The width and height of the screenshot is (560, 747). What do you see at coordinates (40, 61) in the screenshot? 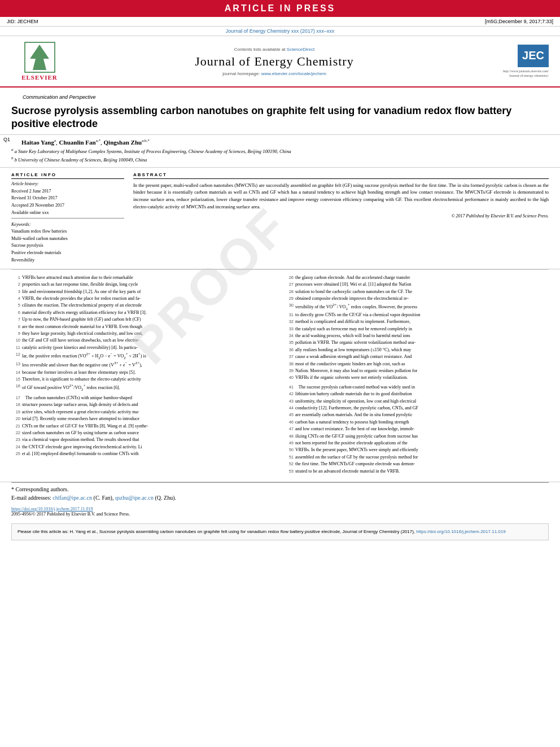
I see `elsevier-logo: ELSEVIER` at bounding box center [40, 61].